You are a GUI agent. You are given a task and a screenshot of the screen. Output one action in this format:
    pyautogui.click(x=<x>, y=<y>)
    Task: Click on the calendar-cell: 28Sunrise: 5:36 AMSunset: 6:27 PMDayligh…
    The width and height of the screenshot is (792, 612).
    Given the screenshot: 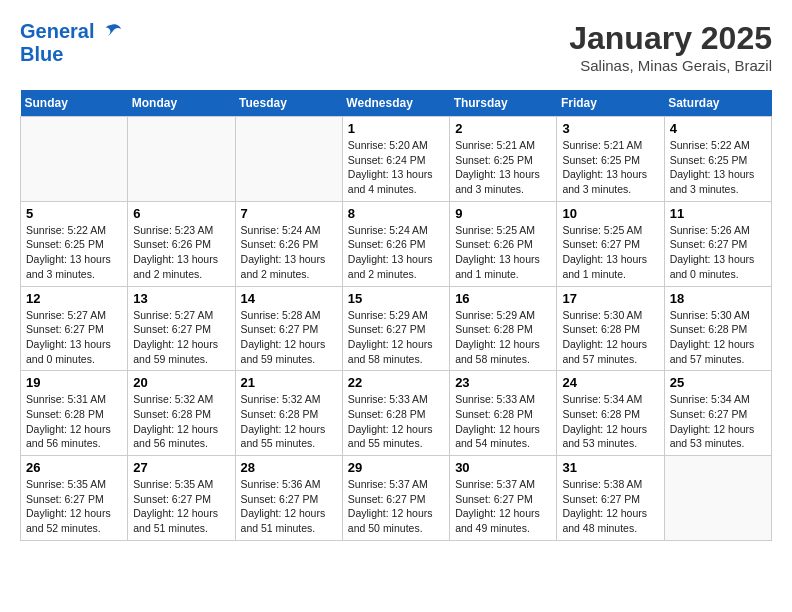 What is the action you would take?
    pyautogui.click(x=288, y=498)
    